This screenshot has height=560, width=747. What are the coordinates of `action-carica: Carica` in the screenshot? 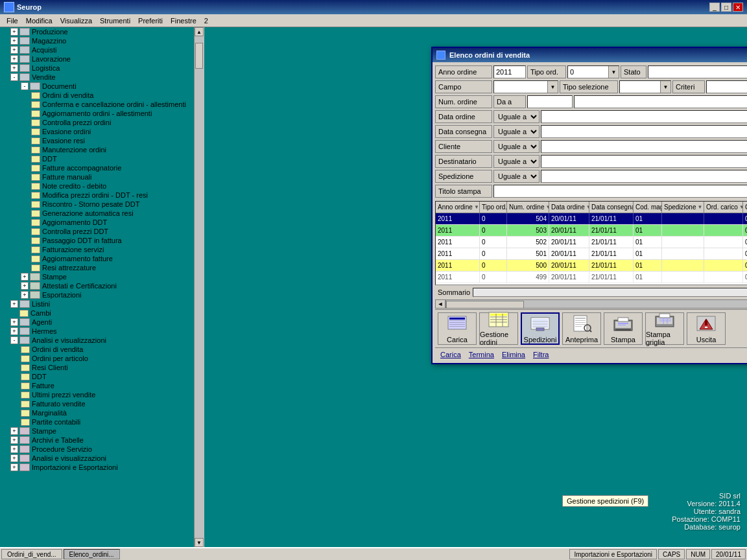 It's located at (451, 355).